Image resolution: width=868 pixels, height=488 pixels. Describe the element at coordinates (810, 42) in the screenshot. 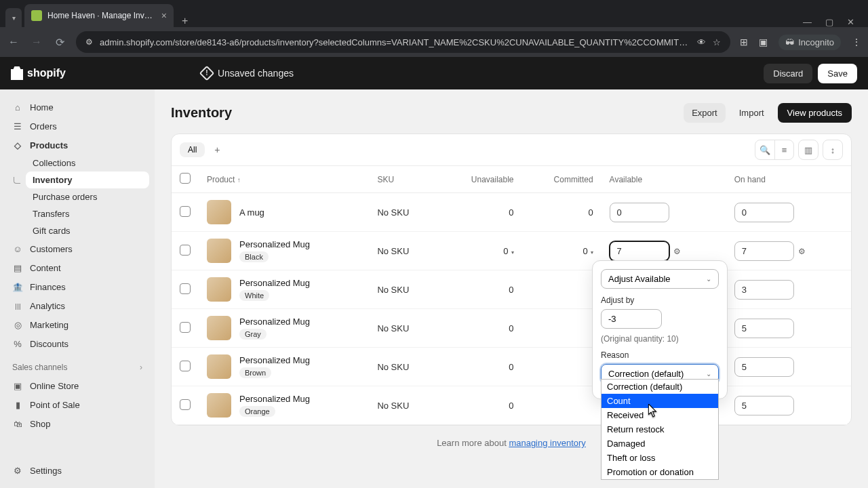

I see `incognito-badge: 🕶 Incognito` at that location.